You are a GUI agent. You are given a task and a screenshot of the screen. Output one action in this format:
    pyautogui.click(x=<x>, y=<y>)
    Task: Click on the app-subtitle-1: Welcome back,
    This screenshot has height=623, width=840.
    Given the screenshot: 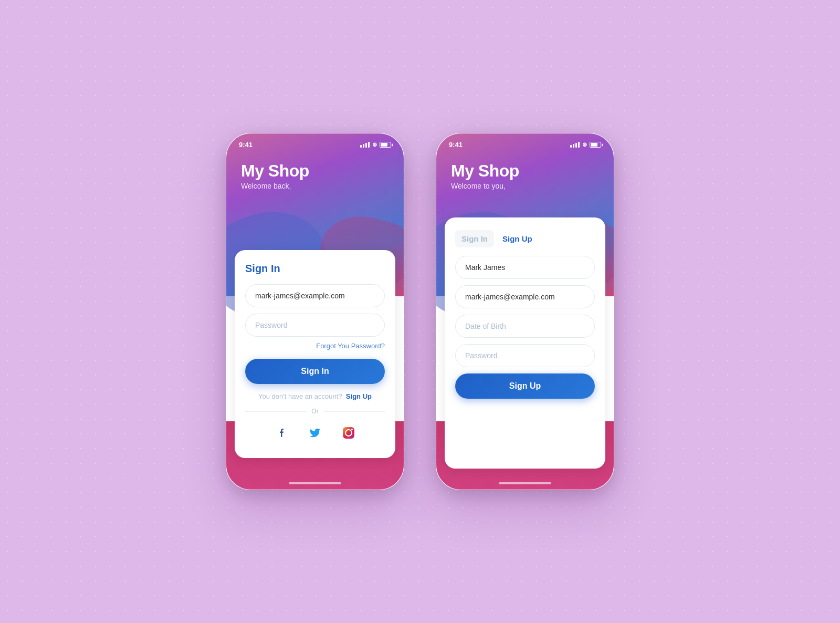 What is the action you would take?
    pyautogui.click(x=315, y=186)
    